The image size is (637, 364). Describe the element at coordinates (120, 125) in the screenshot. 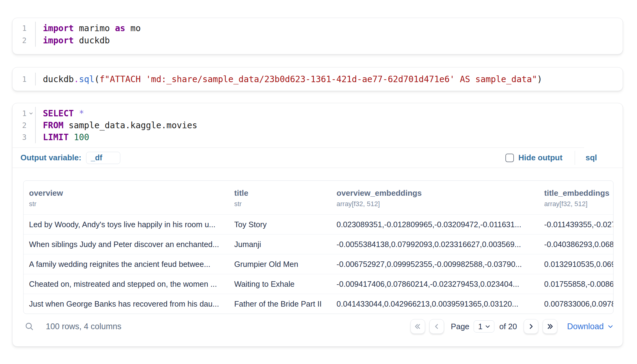

I see `code-line: FROM sample_data.kaggle.movies` at that location.